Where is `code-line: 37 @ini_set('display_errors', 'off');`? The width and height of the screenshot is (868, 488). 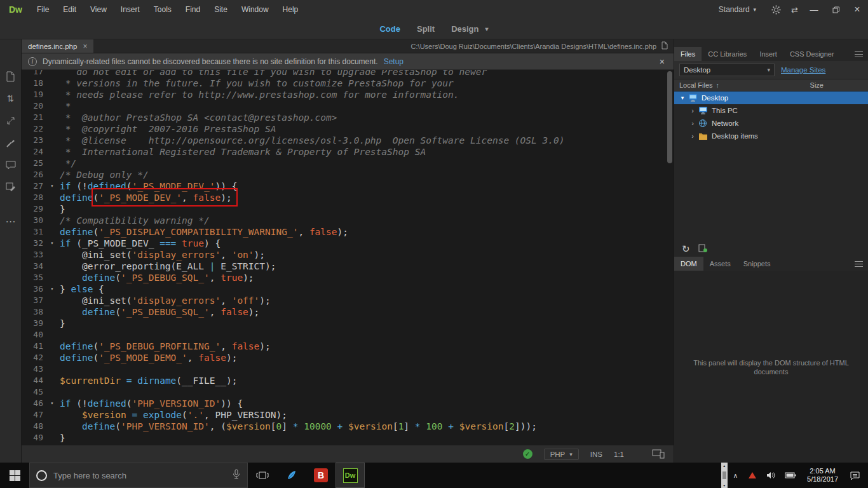 code-line: 37 @ini_set('display_errors', 'off'); is located at coordinates (348, 301).